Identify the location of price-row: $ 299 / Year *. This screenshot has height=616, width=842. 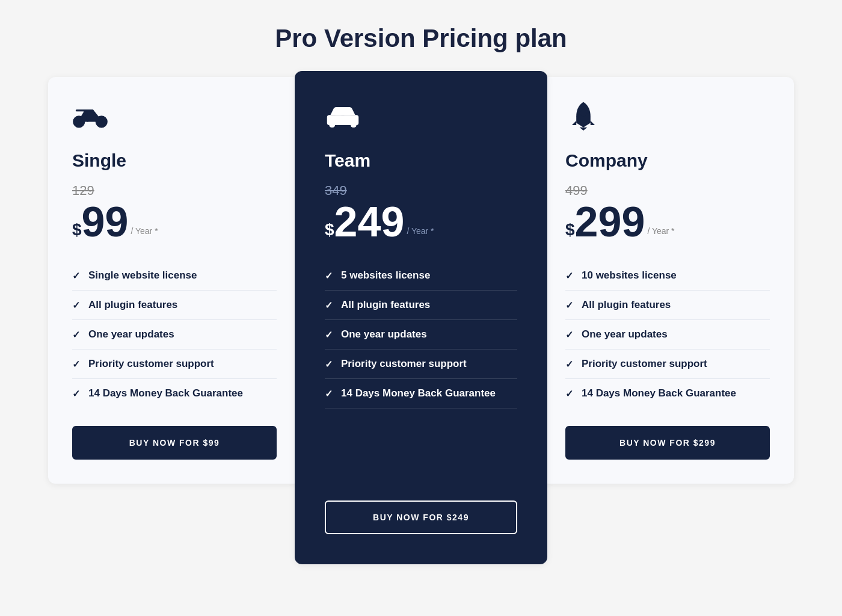
(668, 222).